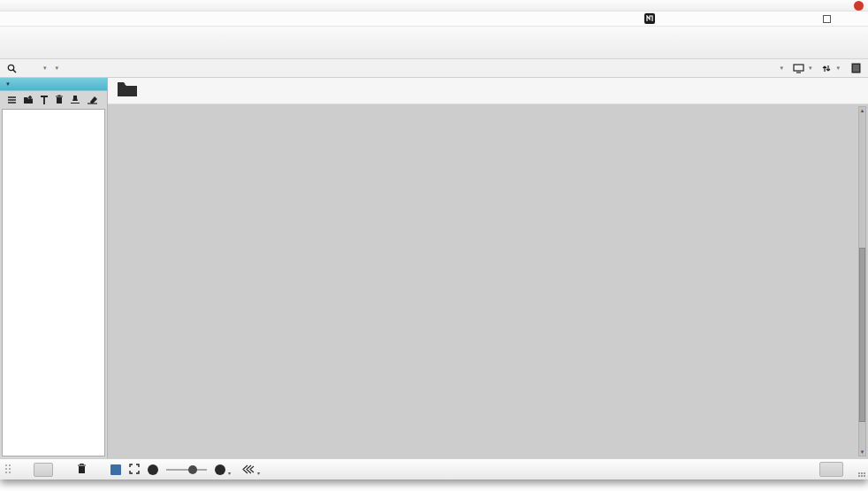 The image size is (868, 491). What do you see at coordinates (488, 91) in the screenshot?
I see `folder-header` at bounding box center [488, 91].